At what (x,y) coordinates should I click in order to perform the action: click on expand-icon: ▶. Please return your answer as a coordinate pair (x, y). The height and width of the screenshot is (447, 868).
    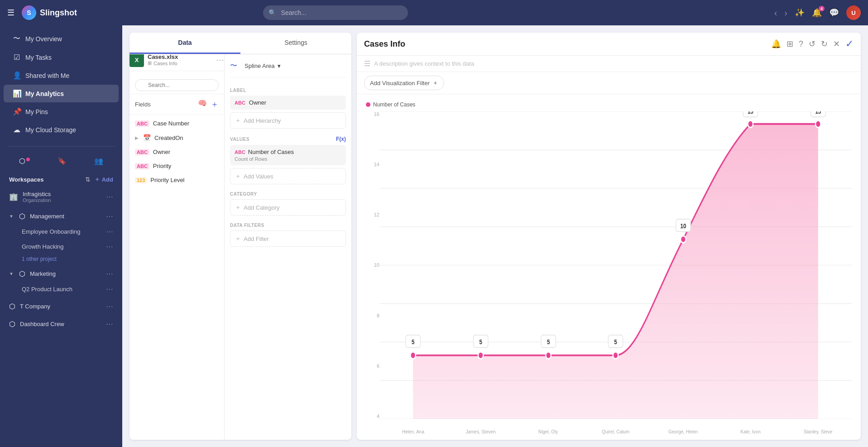
    Looking at the image, I should click on (137, 138).